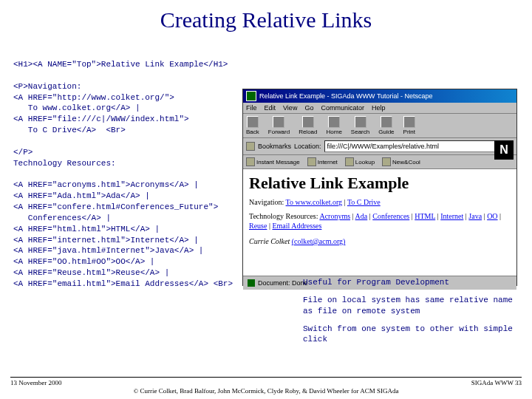  I want to click on tech-link: Internet, so click(452, 216).